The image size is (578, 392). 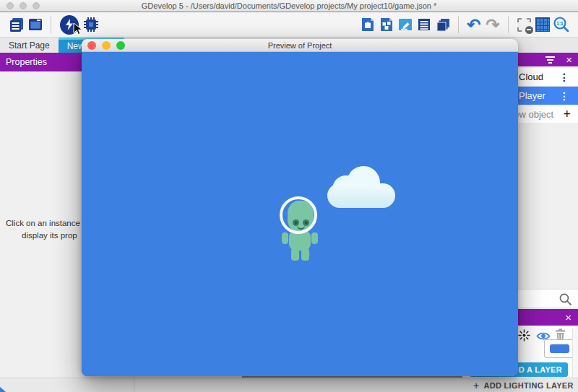 What do you see at coordinates (443, 25) in the screenshot?
I see `layers-icon` at bounding box center [443, 25].